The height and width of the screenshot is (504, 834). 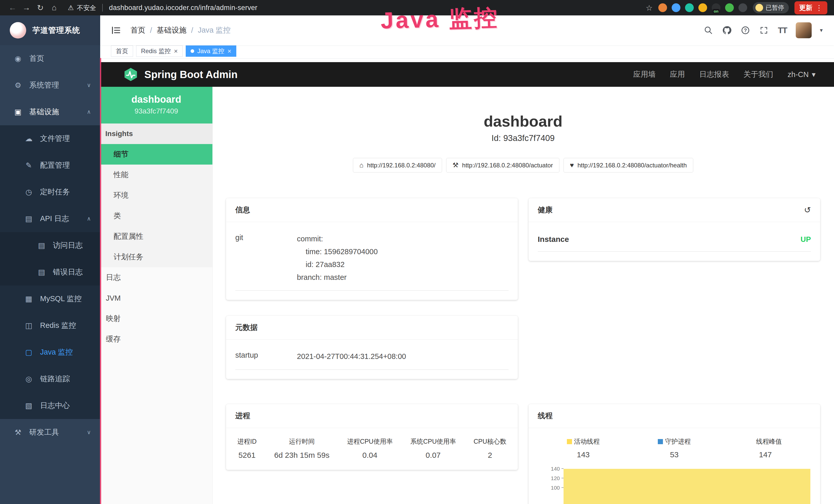 I want to click on browser-toolbar: ← → ↻ ⌂ ⚠ 不安全 dashboard.yudao.iocoder.cn…, so click(x=417, y=8).